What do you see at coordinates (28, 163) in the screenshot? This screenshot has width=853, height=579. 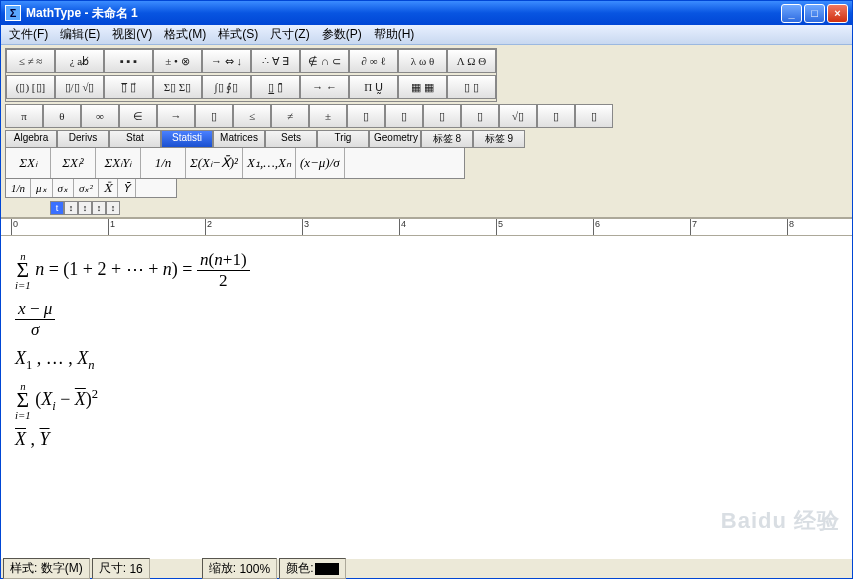 I see `template-cell: ΣXᵢ` at bounding box center [28, 163].